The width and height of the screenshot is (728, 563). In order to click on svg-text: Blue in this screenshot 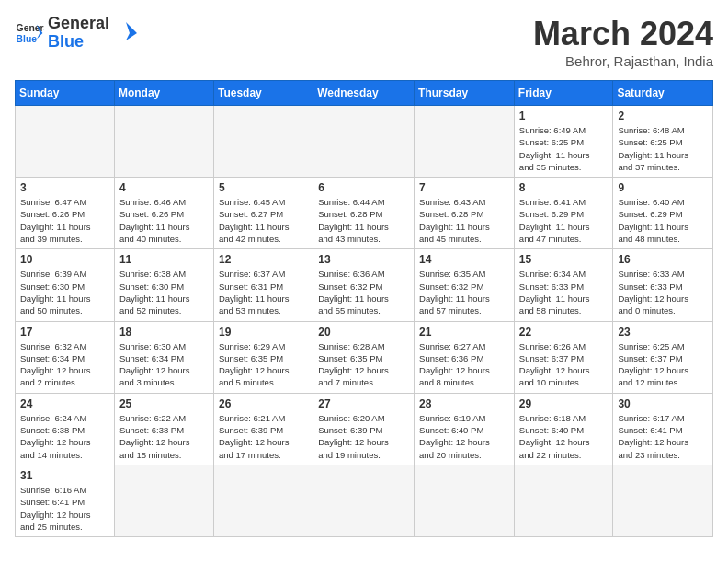, I will do `click(28, 39)`.